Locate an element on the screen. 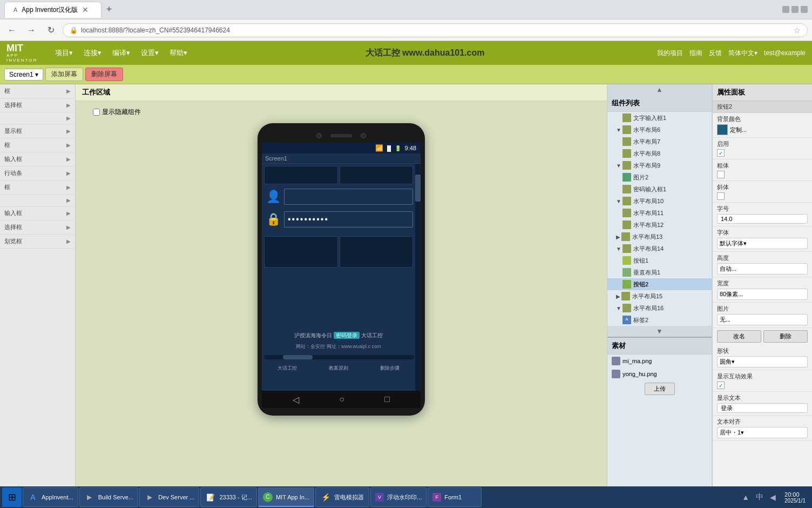 The width and height of the screenshot is (812, 508). start-button: ⊞ is located at coordinates (12, 497).